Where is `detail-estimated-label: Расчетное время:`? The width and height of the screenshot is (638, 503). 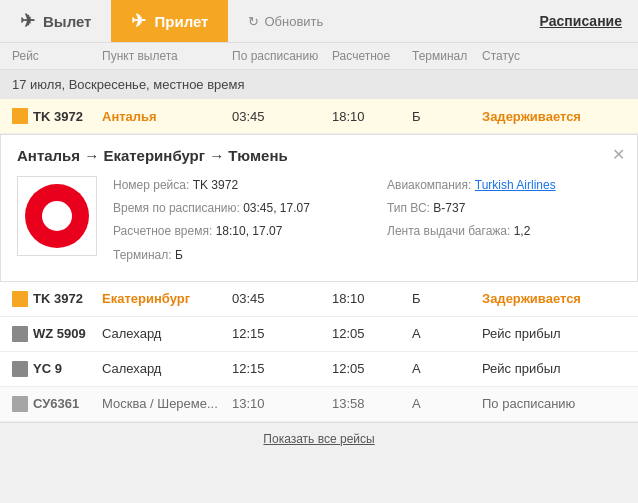
detail-estimated-label: Расчетное время: is located at coordinates (162, 231).